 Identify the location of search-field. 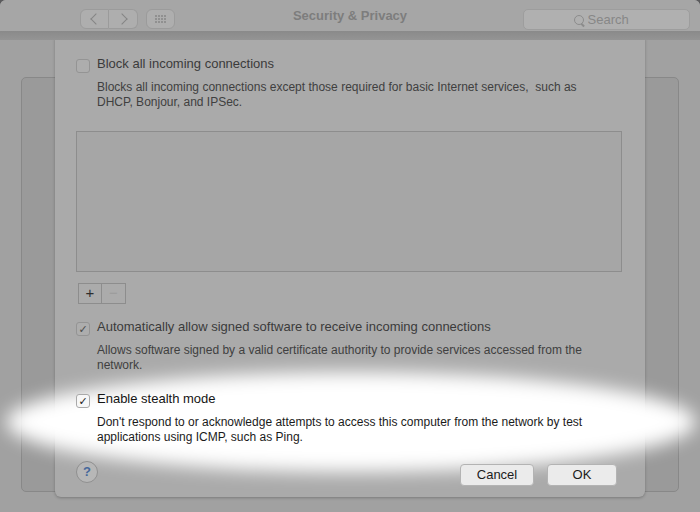
(606, 20).